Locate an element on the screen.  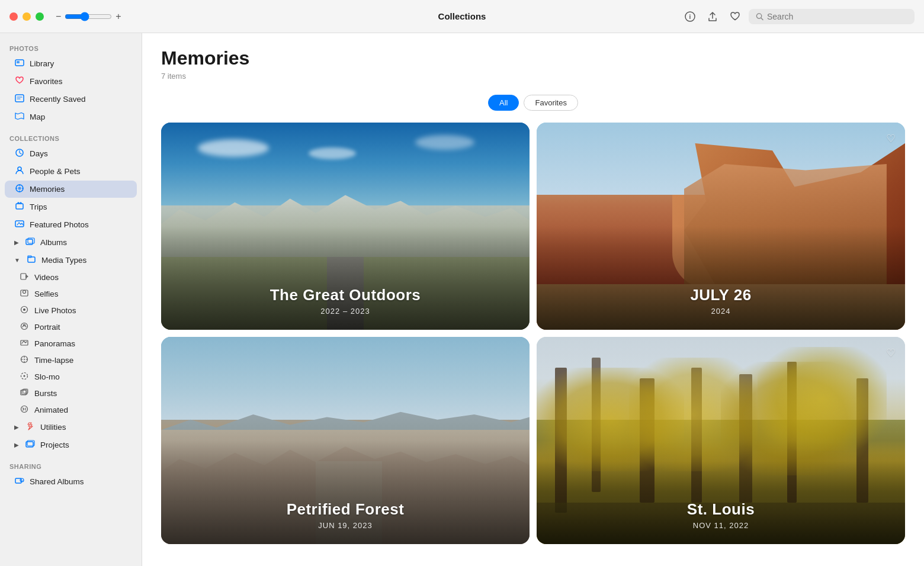
bursts-label: Bursts is located at coordinates (46, 393).